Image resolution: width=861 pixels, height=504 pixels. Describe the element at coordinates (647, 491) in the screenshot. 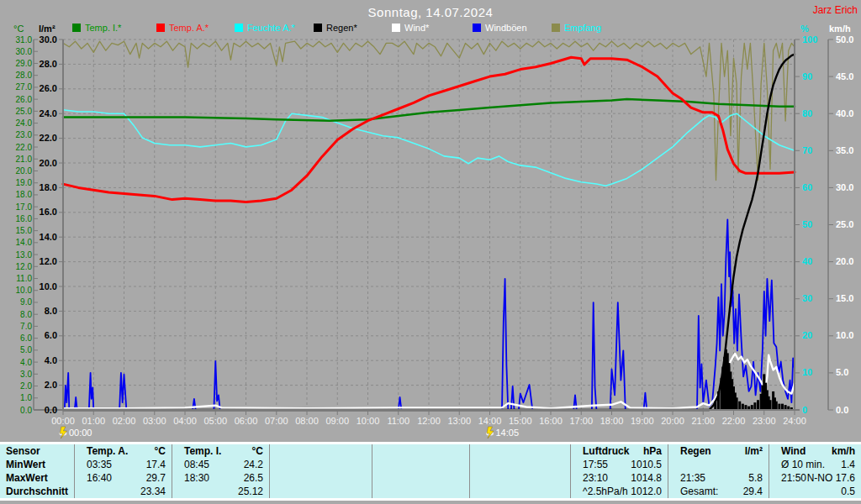

I see `stat-value: 1012.0` at that location.